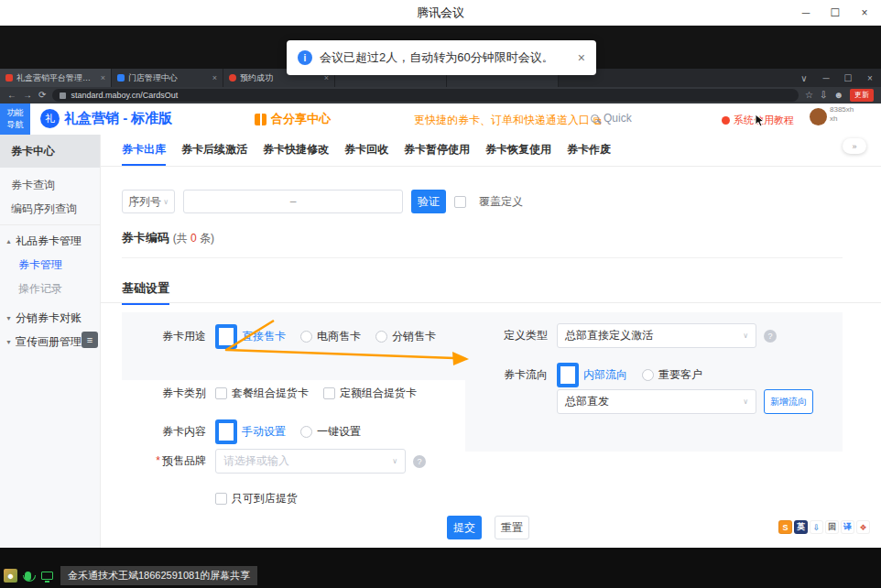 Image resolution: width=881 pixels, height=588 pixels. What do you see at coordinates (582, 58) in the screenshot?
I see `toast-close-icon: ×` at bounding box center [582, 58].